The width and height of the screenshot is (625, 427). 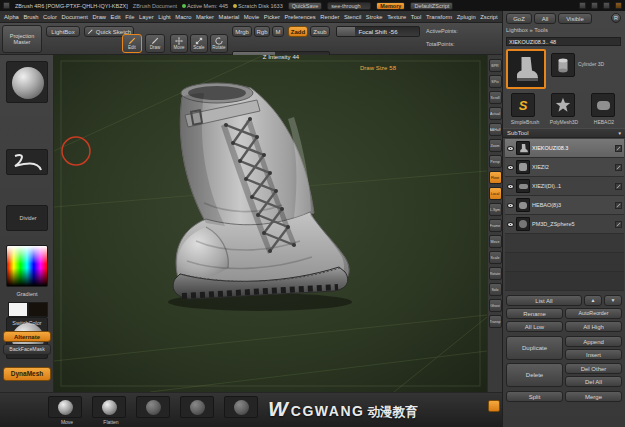 What do you see at coordinates (330, 17) in the screenshot?
I see `menu-render: Render` at bounding box center [330, 17].